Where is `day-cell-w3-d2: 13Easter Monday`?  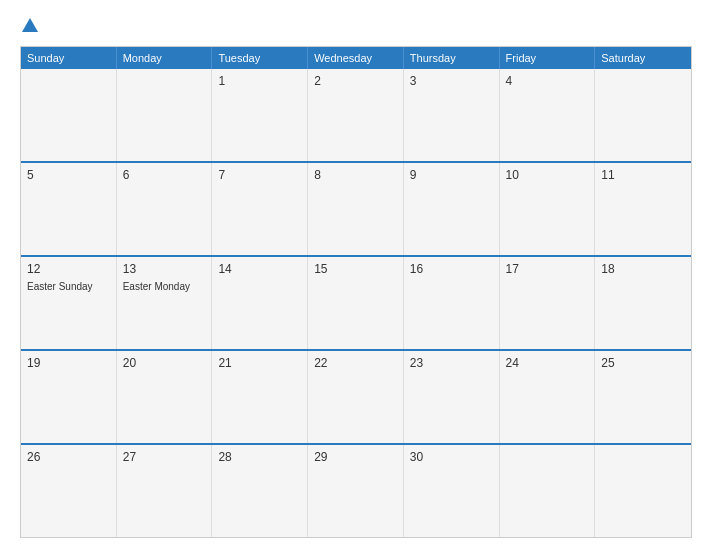
day-cell-w3-d2: 13Easter Monday is located at coordinates (165, 303).